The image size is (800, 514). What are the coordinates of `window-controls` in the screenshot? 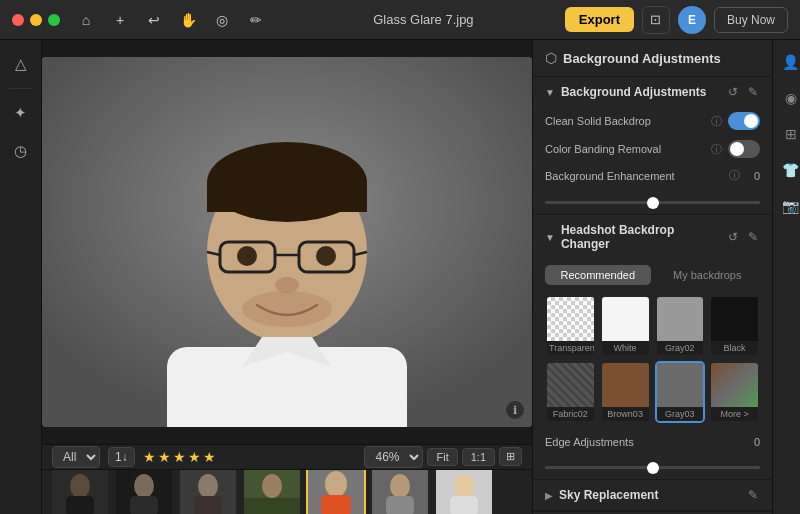 It's located at (36, 20).